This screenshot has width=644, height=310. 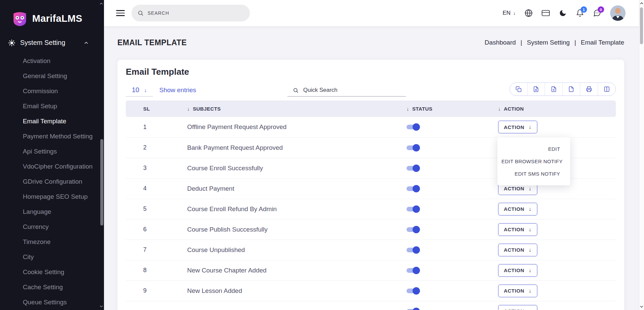 I want to click on user-avatar, so click(x=618, y=13).